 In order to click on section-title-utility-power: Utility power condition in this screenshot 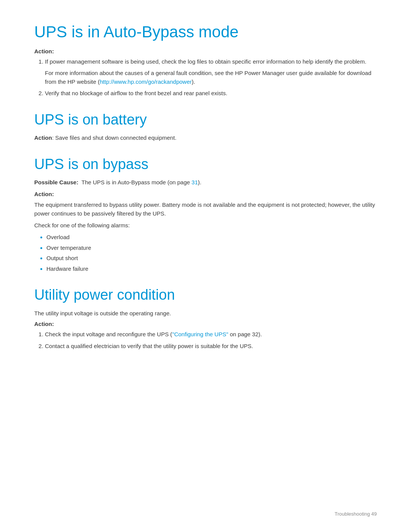, I will do `click(206, 295)`.